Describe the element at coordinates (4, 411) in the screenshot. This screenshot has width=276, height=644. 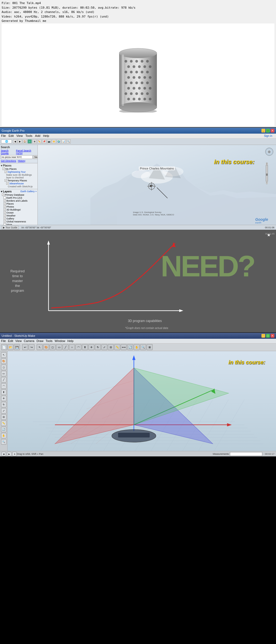
I see `su-side-scale: ⤢` at that location.